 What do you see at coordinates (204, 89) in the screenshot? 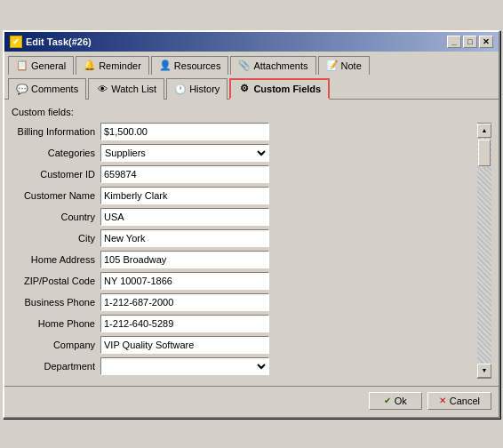
I see `tab-history-label: History` at bounding box center [204, 89].